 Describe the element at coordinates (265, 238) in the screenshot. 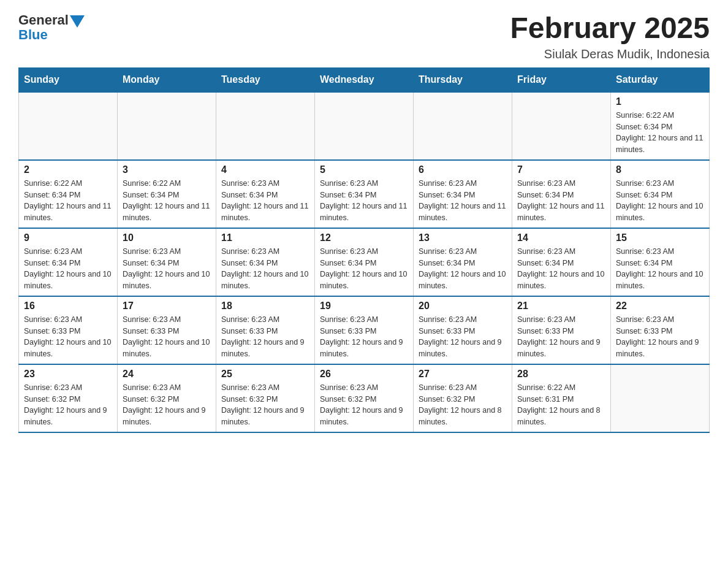

I see `day-number: 11` at that location.